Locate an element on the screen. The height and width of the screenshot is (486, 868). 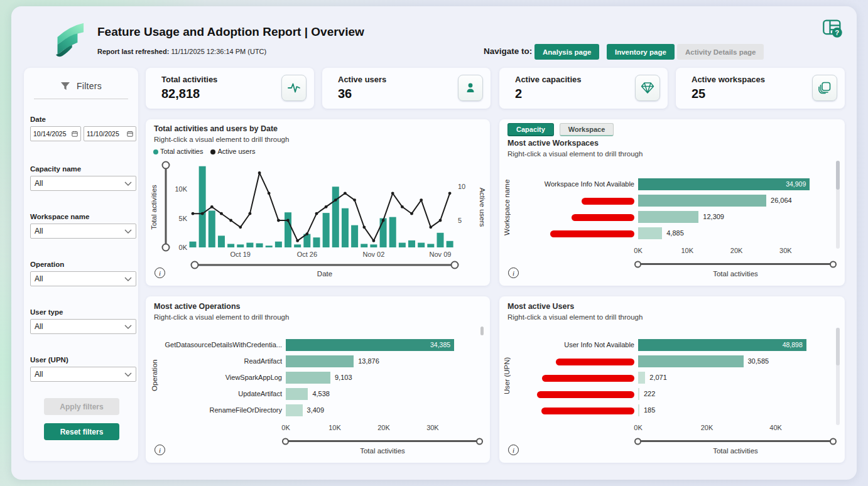
bar: 34,385 is located at coordinates (370, 345).